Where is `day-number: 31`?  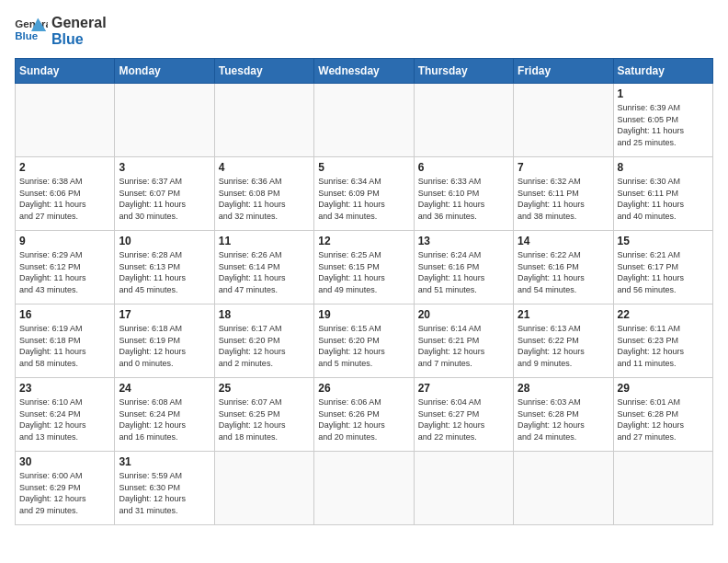 day-number: 31 is located at coordinates (164, 462).